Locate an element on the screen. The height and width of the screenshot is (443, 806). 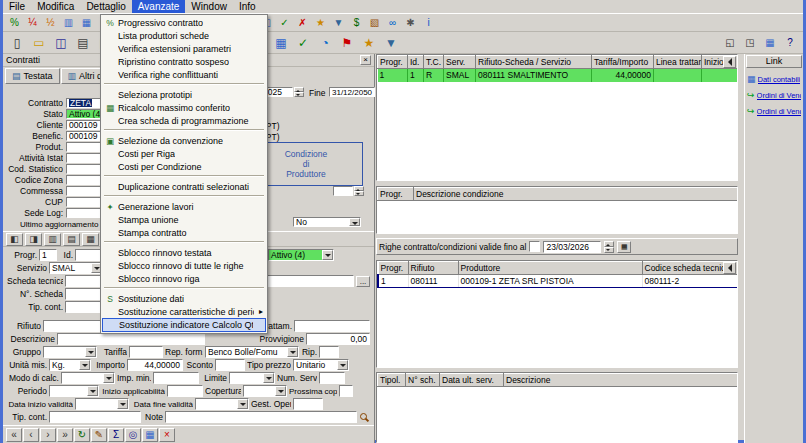
progr-field: 1 is located at coordinates (48, 255).